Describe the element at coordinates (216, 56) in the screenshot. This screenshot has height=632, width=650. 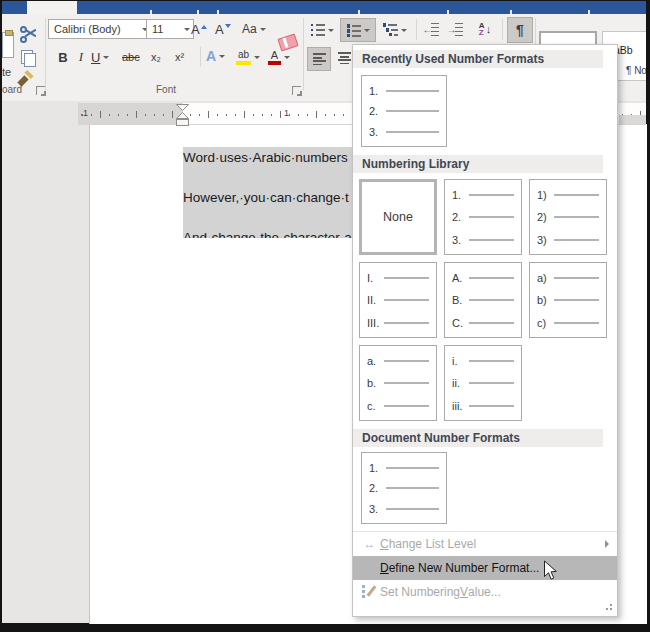
I see `text-effects-button: A` at that location.